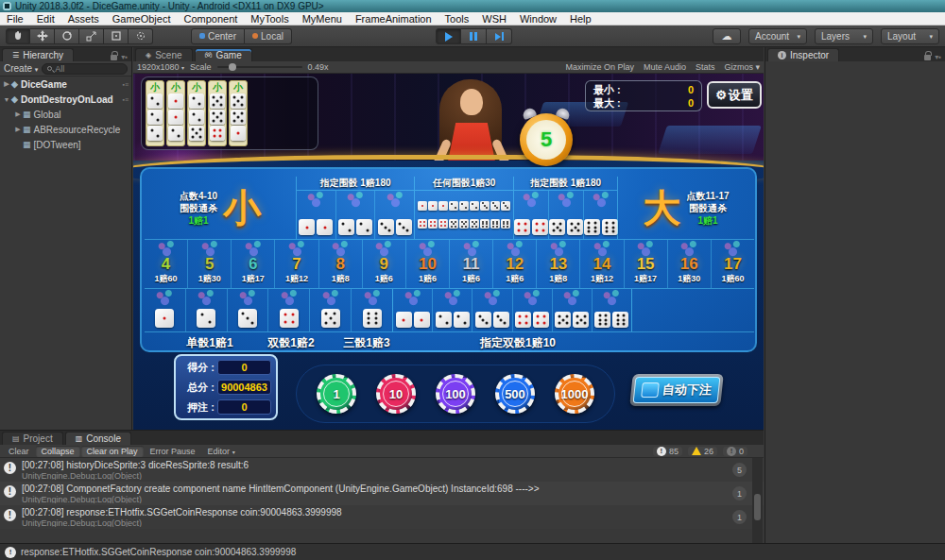 This screenshot has height=560, width=945. Describe the element at coordinates (742, 67) in the screenshot. I see `toggle-gizmos: Gizmos ▾` at that location.